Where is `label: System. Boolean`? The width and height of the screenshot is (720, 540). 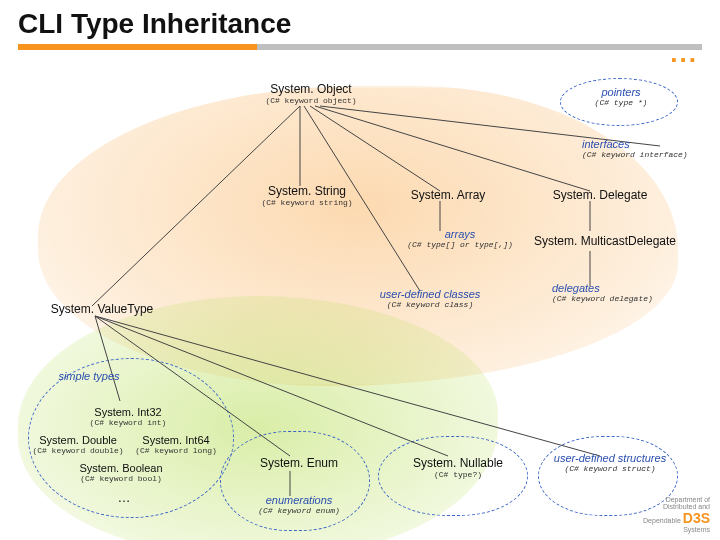
label: System. Boolean is located at coordinates (120, 468).